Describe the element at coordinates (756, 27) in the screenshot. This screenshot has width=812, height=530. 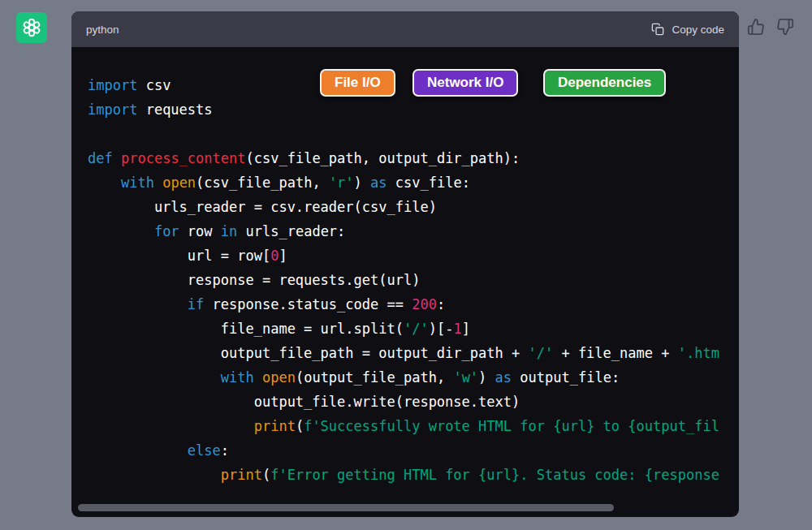
I see `thumbs-up-icon` at that location.